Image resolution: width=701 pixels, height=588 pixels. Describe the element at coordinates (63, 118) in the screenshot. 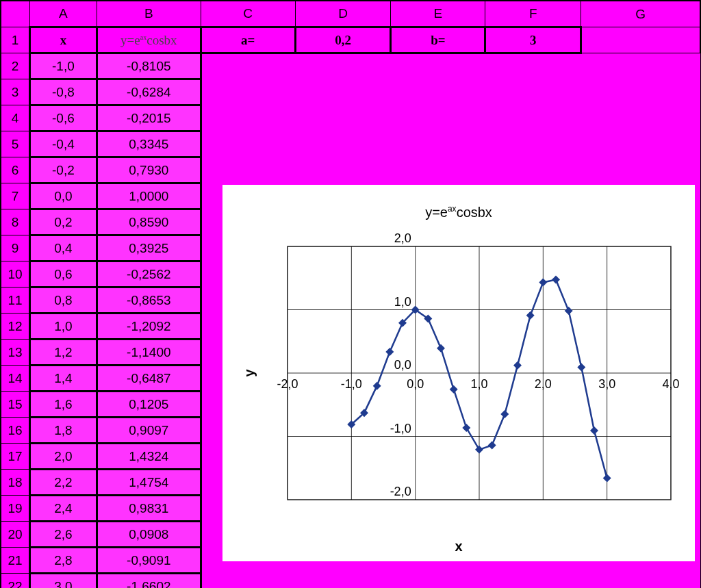

I see `cell-A4: -0,6` at that location.